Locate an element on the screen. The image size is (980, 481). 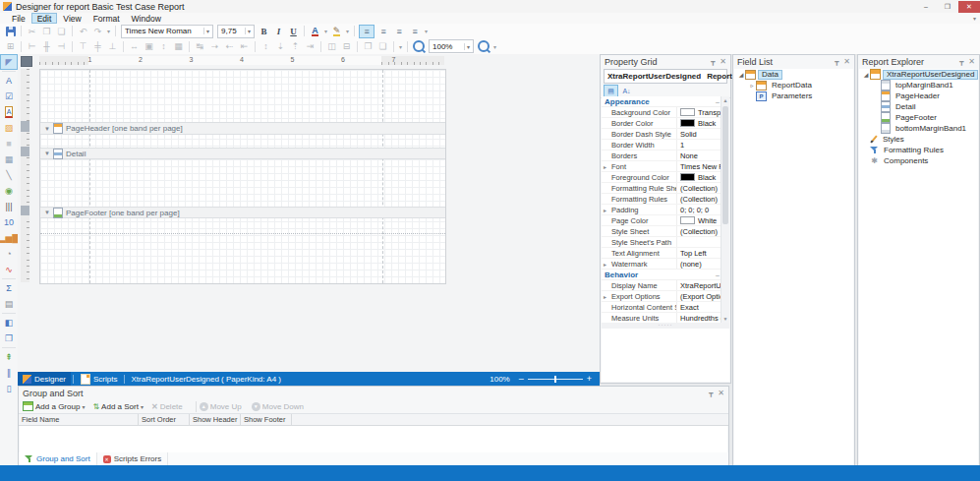
align-lefts-button: ⊢ is located at coordinates (31, 46).